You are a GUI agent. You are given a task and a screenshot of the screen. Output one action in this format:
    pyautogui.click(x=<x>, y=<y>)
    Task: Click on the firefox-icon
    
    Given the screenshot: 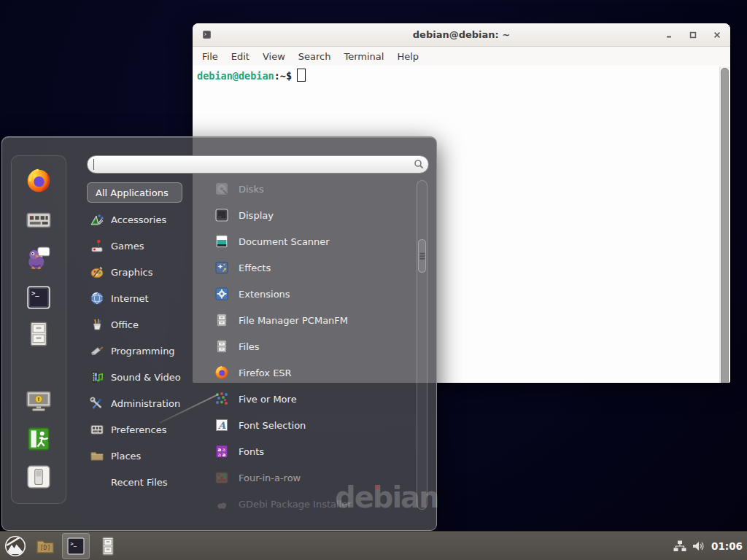 What is the action you would take?
    pyautogui.click(x=222, y=373)
    